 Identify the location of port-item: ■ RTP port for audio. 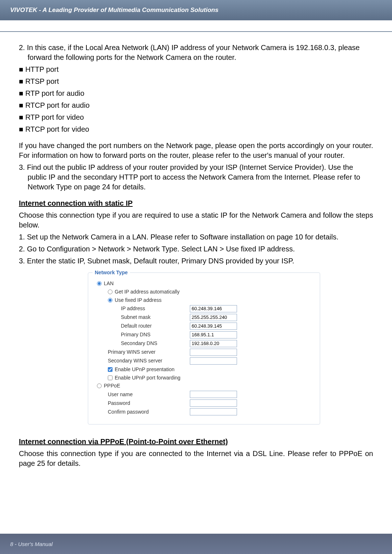
(196, 94).